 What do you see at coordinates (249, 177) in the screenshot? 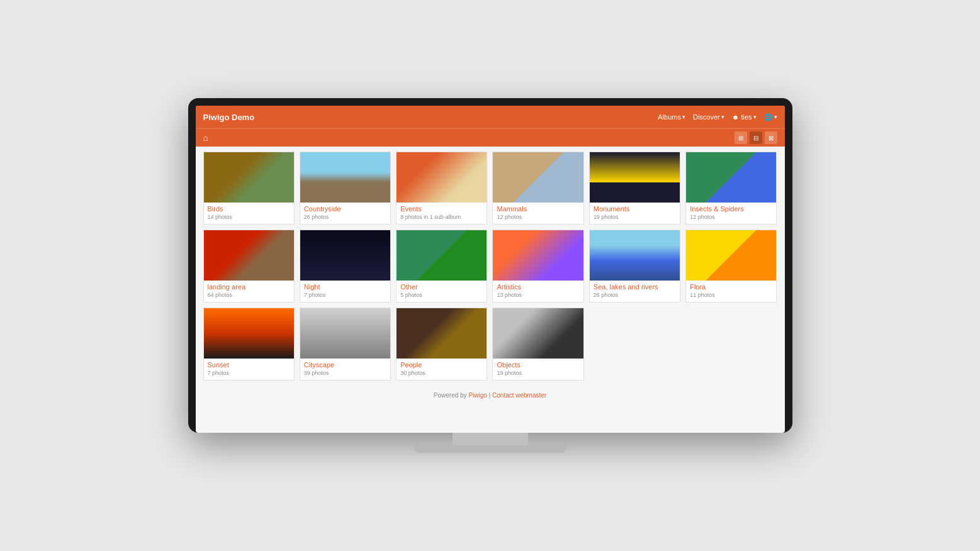
I see `album-thumb-birds` at bounding box center [249, 177].